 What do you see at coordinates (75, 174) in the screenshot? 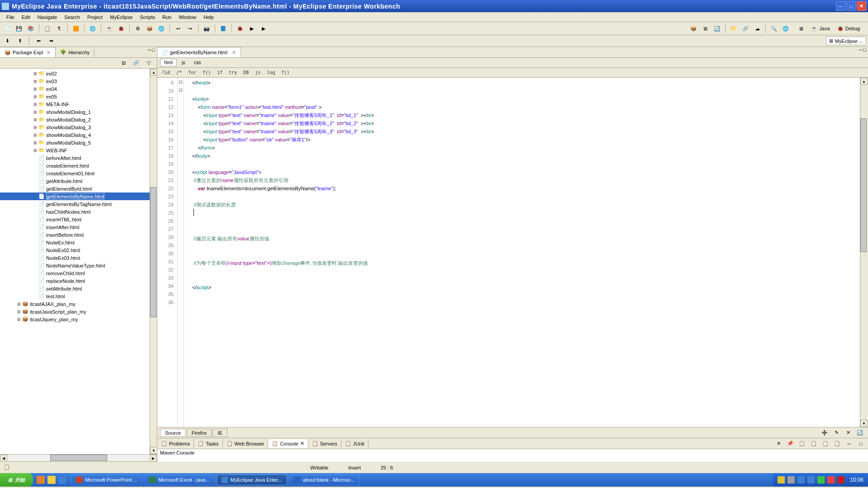
I see `tree-item: 📄createElement01.html` at bounding box center [75, 174].